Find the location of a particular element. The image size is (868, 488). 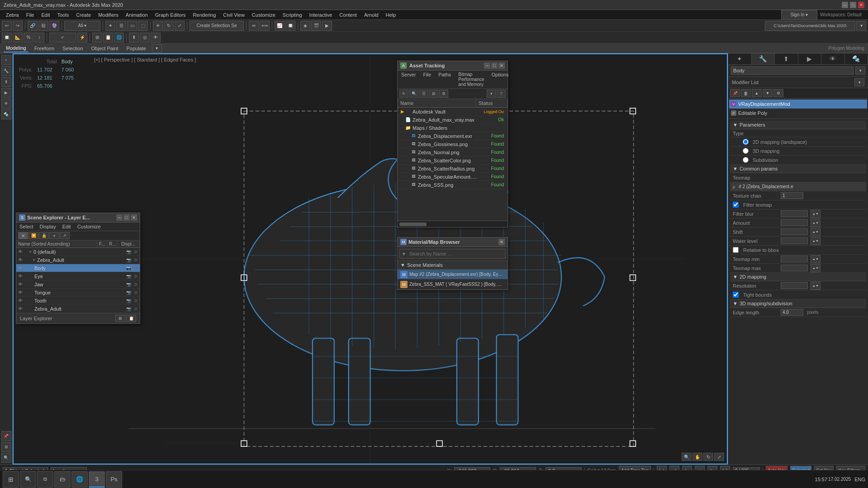

menu-file: File is located at coordinates (30, 15).